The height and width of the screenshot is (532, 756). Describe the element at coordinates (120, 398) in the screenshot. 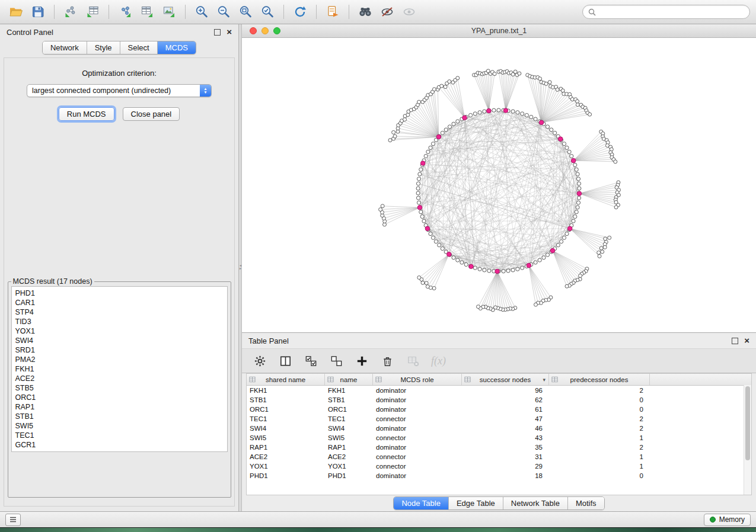

I see `list-item: ORC1` at that location.